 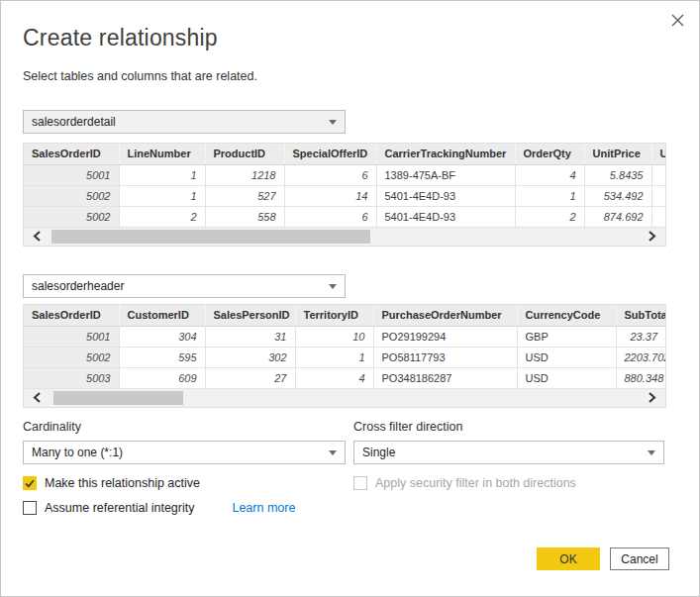 I want to click on column-header: CarrierTrackingNumber, so click(x=446, y=154).